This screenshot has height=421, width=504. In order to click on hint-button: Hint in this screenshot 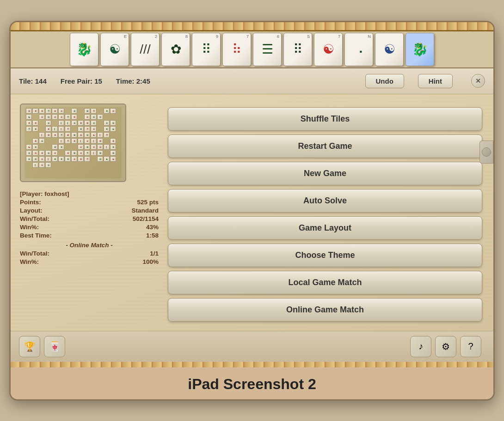, I will do `click(436, 81)`.